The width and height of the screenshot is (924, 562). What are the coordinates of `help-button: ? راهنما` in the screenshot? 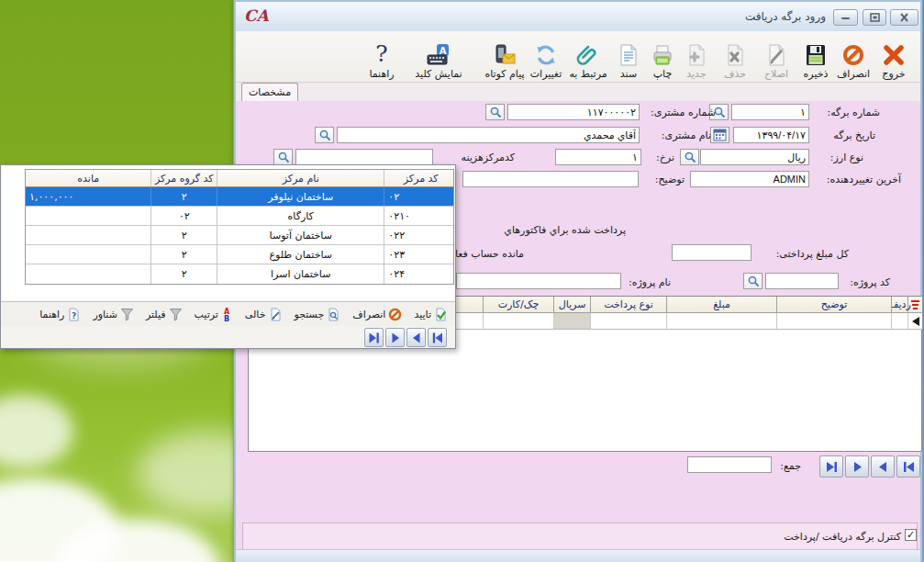 It's located at (382, 57).